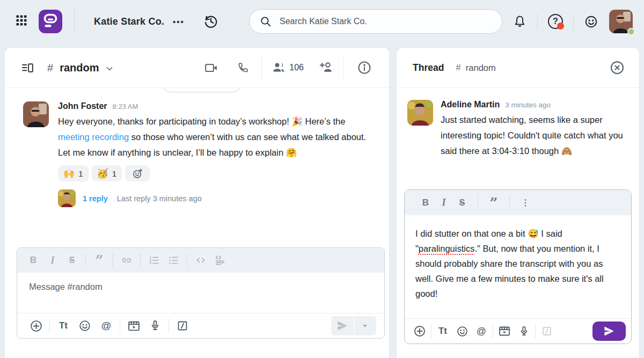  What do you see at coordinates (21, 21) in the screenshot?
I see `apps-grid-icon` at bounding box center [21, 21].